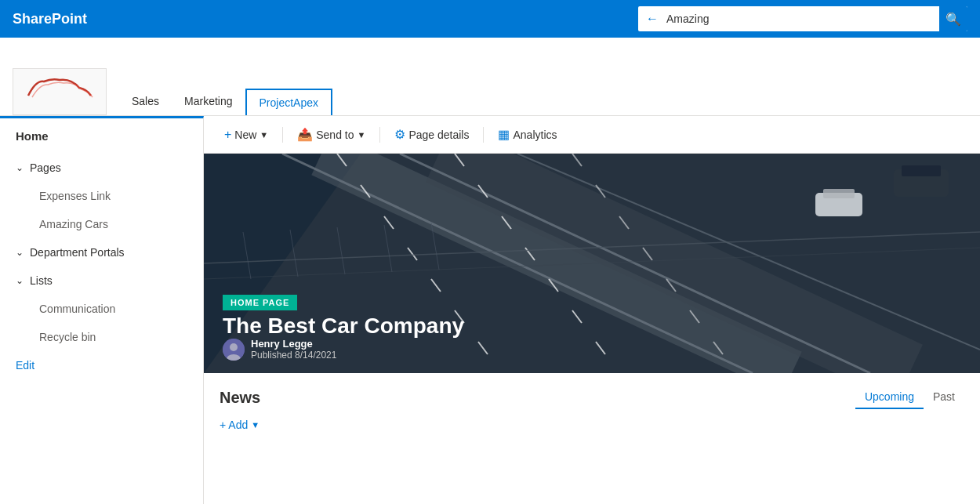  Describe the element at coordinates (503, 135) in the screenshot. I see `analytics-icon: ▦` at that location.